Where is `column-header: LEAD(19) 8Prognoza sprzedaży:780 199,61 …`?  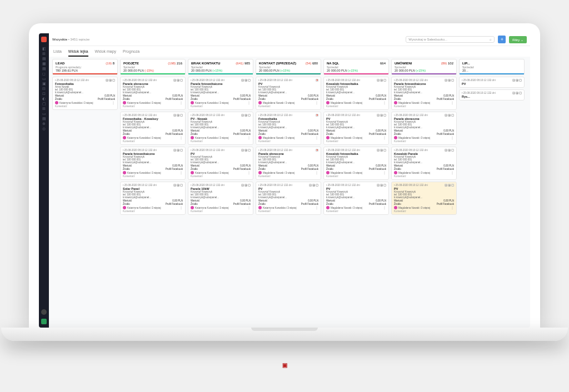
column-header: LEAD(19) 8Prognoza sprzedaży:780 199,61 … is located at coordinates (85, 67).